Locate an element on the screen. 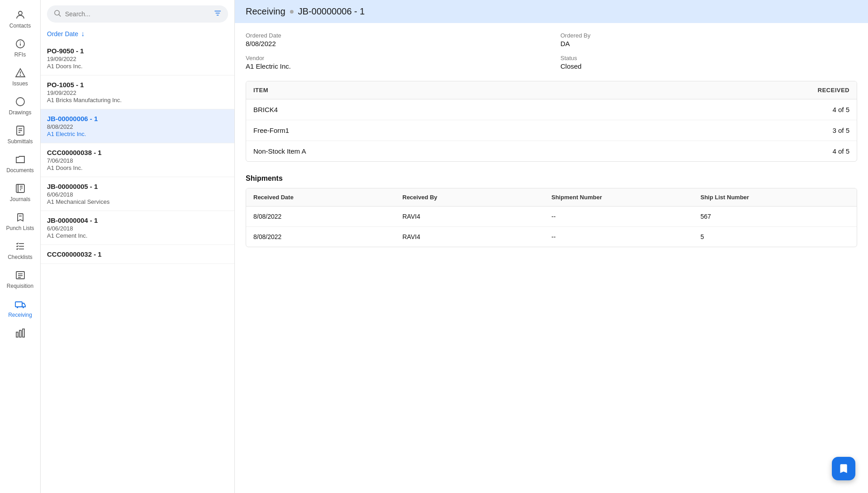 The image size is (868, 493). list-item: JB-00000005 - 1 6/06/2018 A1 Mechanical … is located at coordinates (137, 194).